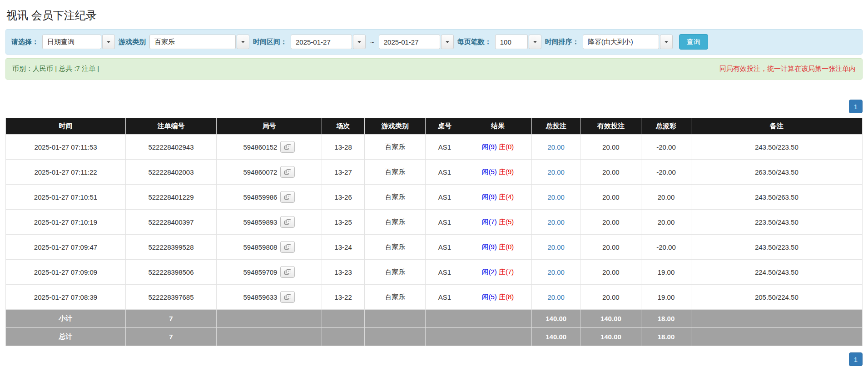 The width and height of the screenshot is (868, 377). Describe the element at coordinates (260, 197) in the screenshot. I see `round-number: 594859986` at that location.